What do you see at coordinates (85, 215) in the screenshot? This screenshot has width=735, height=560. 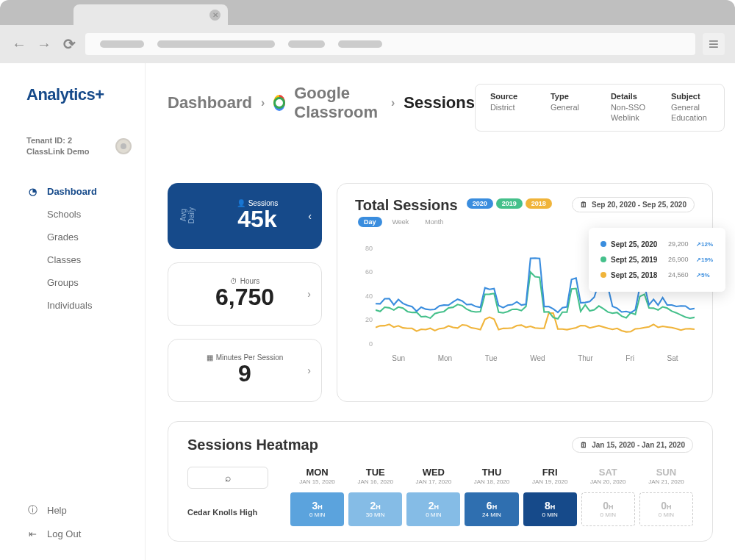 I see `sidebar-item-schools: Schools` at bounding box center [85, 215].